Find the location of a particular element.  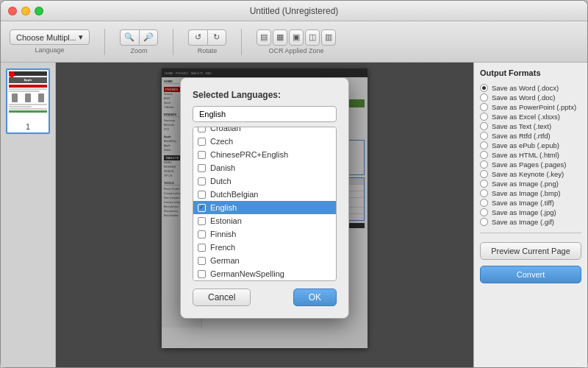

ocr-btn-2: ▦ is located at coordinates (280, 38).